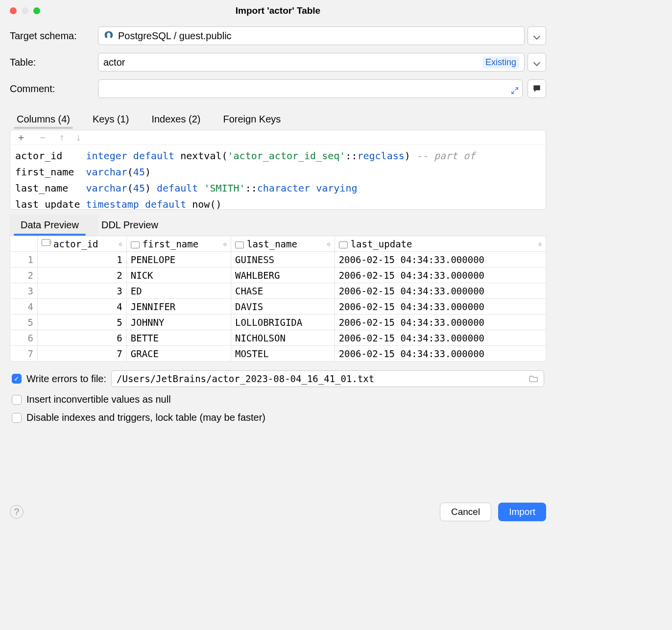  Describe the element at coordinates (312, 62) in the screenshot. I see `table-field: actor Existing` at that location.